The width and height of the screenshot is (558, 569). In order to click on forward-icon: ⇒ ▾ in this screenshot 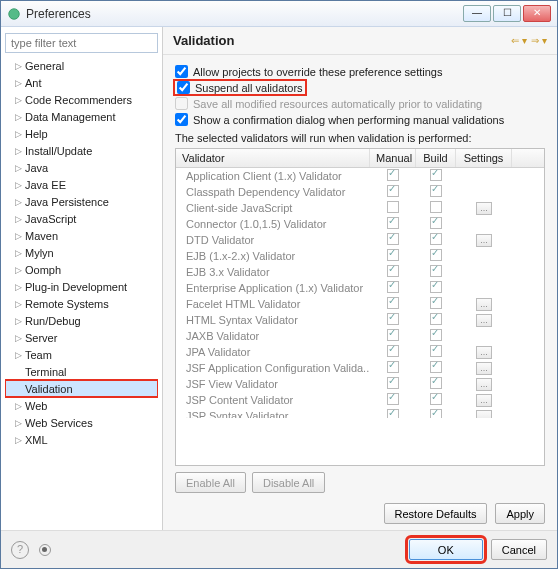, I will do `click(539, 40)`.